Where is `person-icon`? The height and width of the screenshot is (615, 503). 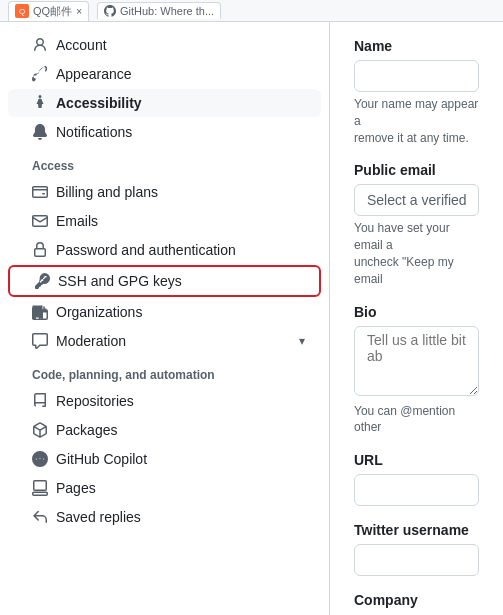 person-icon is located at coordinates (40, 45).